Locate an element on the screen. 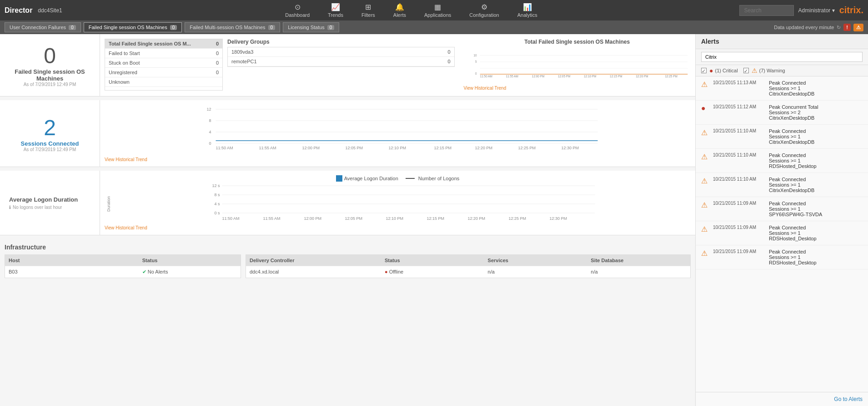 The image size is (868, 406). alert-row-5: ⚠ 10/21/2015 11:10 AM Peak ConnectedSess… is located at coordinates (782, 185).